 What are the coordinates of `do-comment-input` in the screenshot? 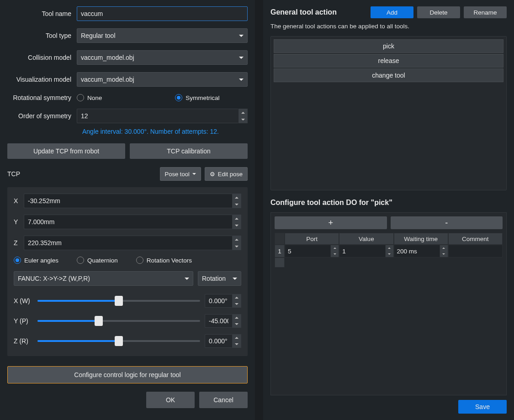 It's located at (475, 251).